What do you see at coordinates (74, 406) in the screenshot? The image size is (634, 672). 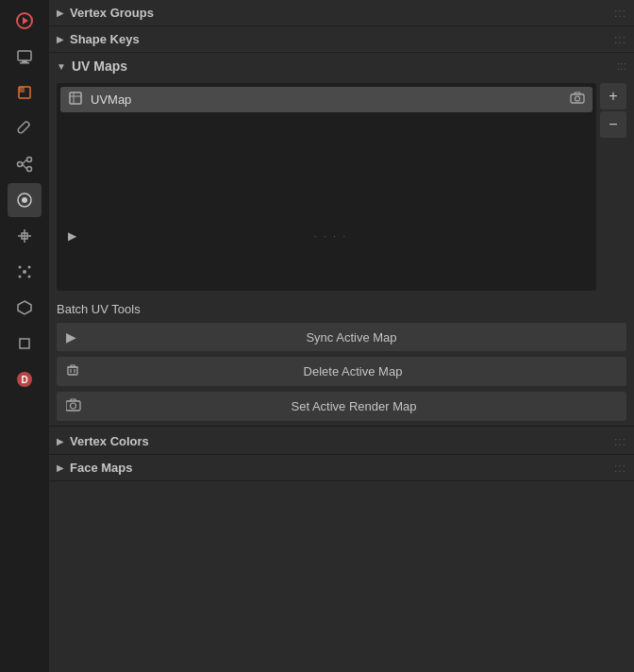 I see `camera-icon` at bounding box center [74, 406].